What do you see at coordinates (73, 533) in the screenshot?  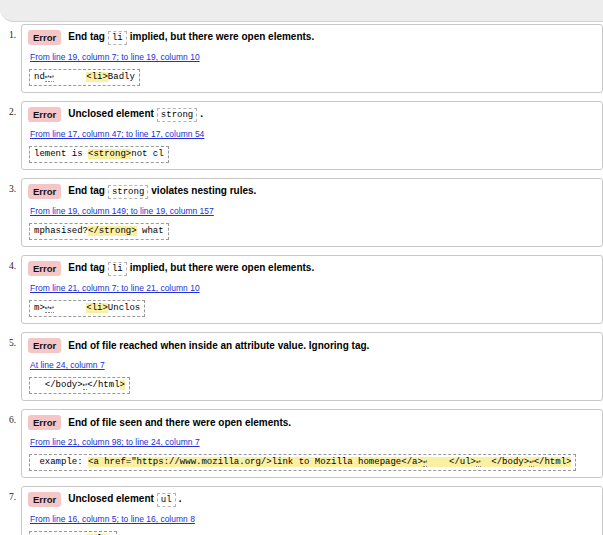 I see `code-extract: TML?↩↩ <ul>↩` at bounding box center [73, 533].